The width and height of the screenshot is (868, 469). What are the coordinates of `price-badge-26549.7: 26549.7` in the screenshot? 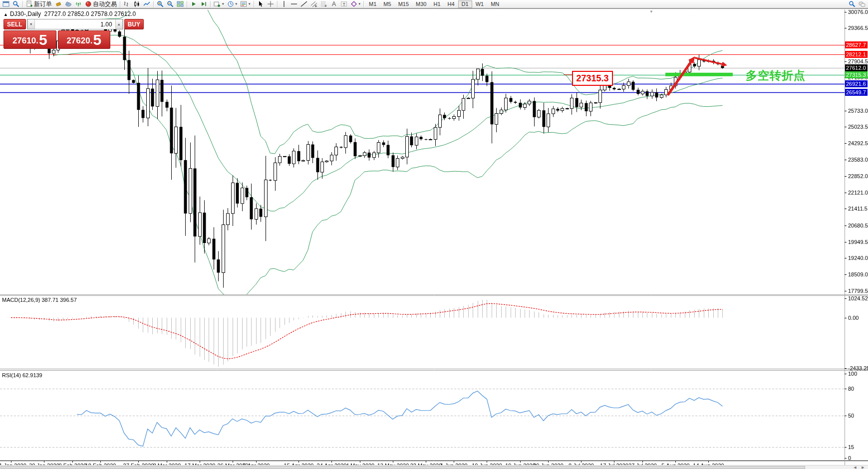 It's located at (857, 92).